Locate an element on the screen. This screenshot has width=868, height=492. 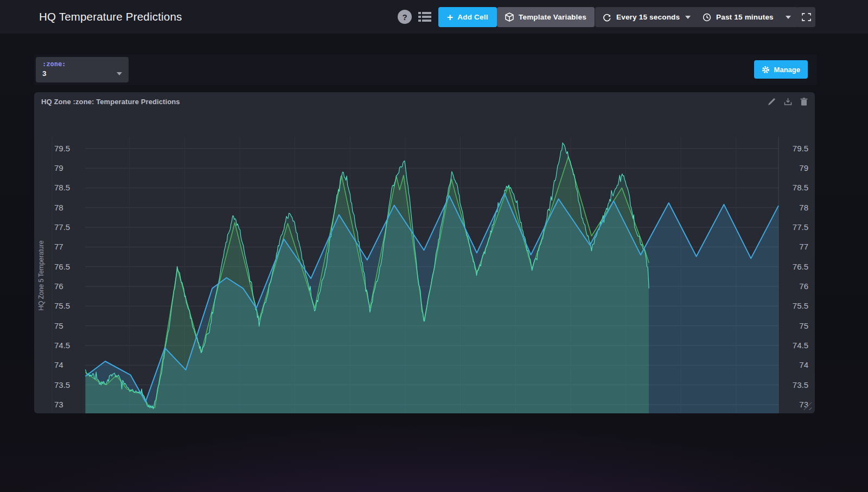
zone-variable-name: :zone: is located at coordinates (82, 64).